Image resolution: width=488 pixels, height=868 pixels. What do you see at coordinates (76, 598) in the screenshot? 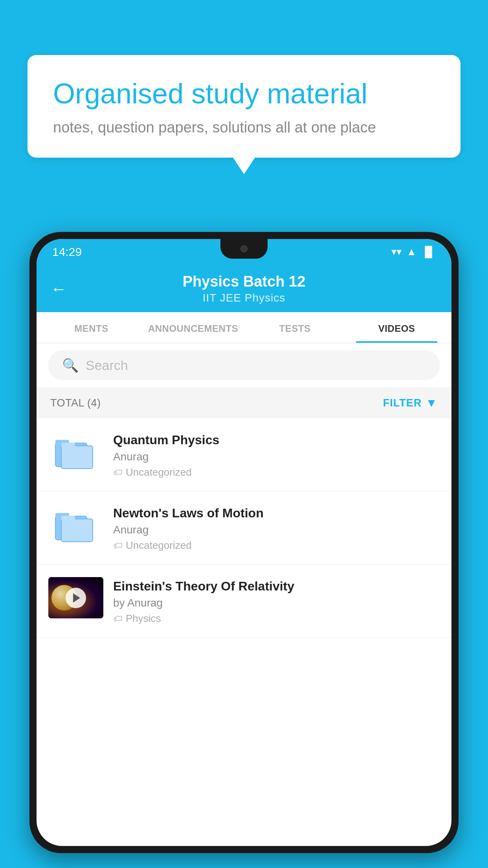
I see `play-button` at bounding box center [76, 598].